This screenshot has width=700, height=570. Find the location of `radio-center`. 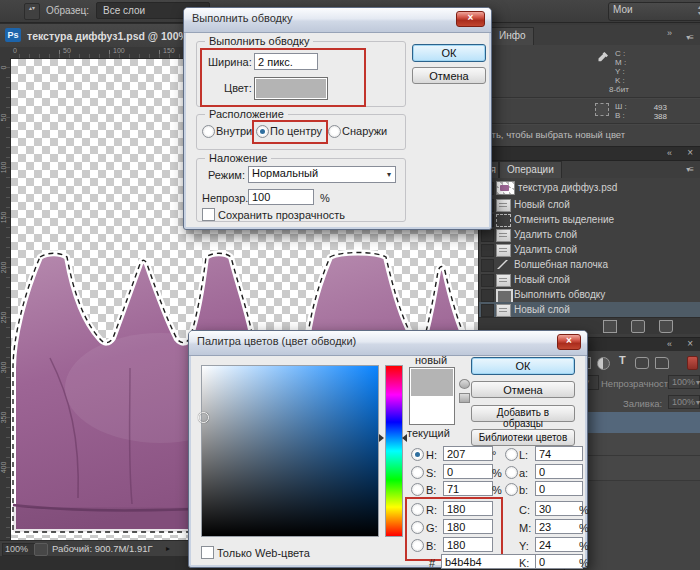

radio-center is located at coordinates (262, 132).